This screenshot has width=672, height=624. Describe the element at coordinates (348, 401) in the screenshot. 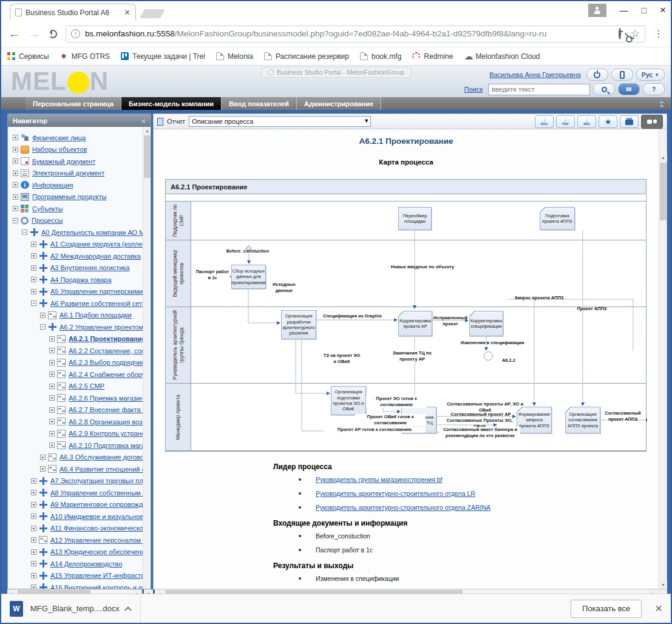

I see `process-box: Организация подготовки проектов ЭО и ОВи…` at that location.